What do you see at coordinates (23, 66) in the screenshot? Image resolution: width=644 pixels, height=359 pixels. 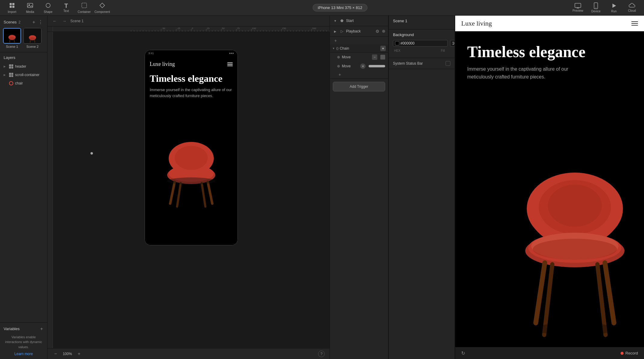 I see `layer-item-header: ▶ header` at bounding box center [23, 66].